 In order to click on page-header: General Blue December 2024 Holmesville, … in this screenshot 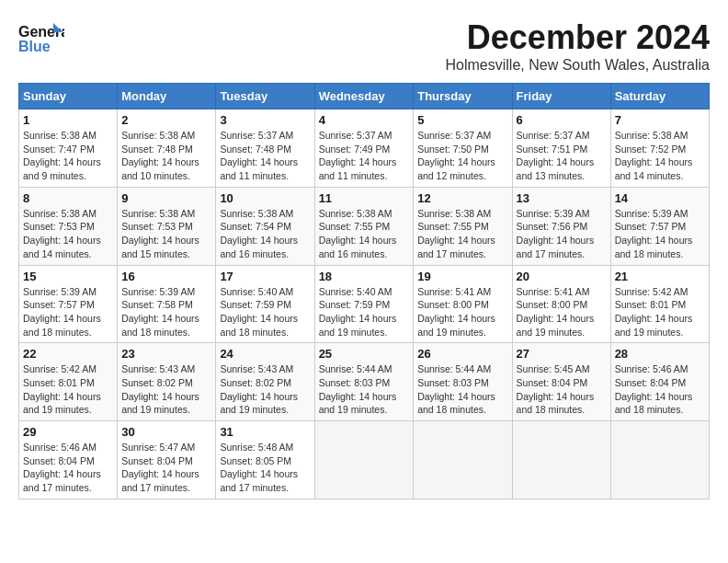, I will do `click(364, 46)`.